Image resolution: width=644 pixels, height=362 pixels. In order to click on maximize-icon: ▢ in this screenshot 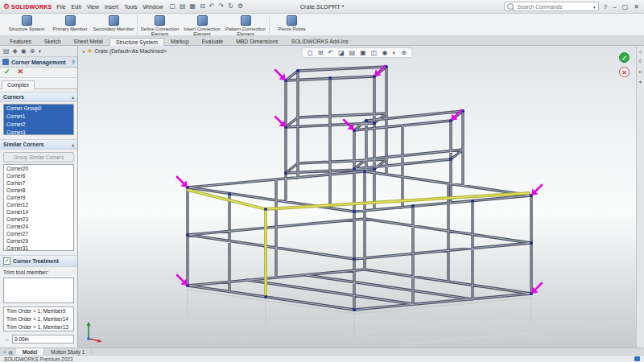, I will do `click(625, 6)`.